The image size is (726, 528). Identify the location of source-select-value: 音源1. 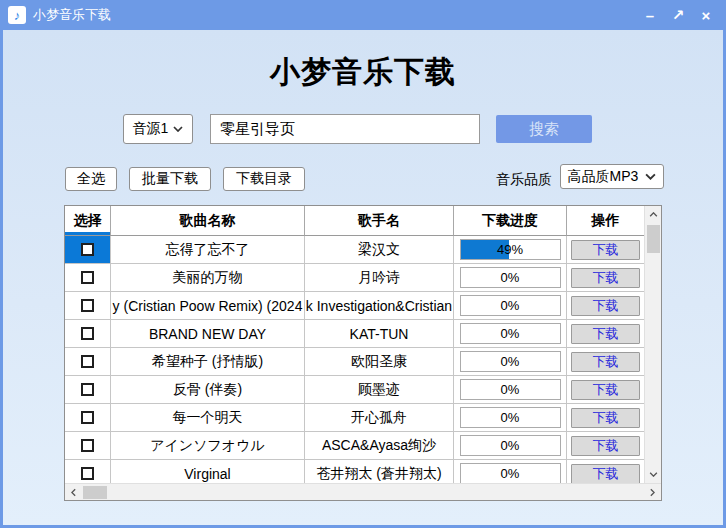
(151, 129).